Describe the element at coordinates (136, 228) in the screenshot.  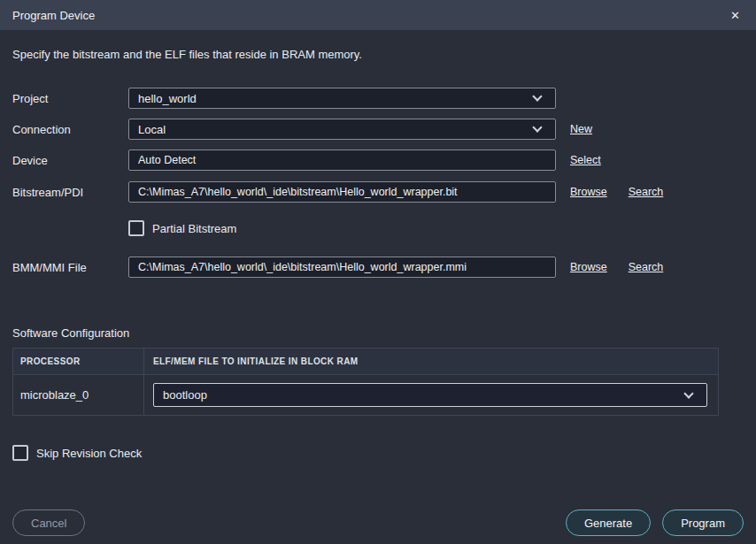
I see `partial-bitstream-checkbox` at that location.